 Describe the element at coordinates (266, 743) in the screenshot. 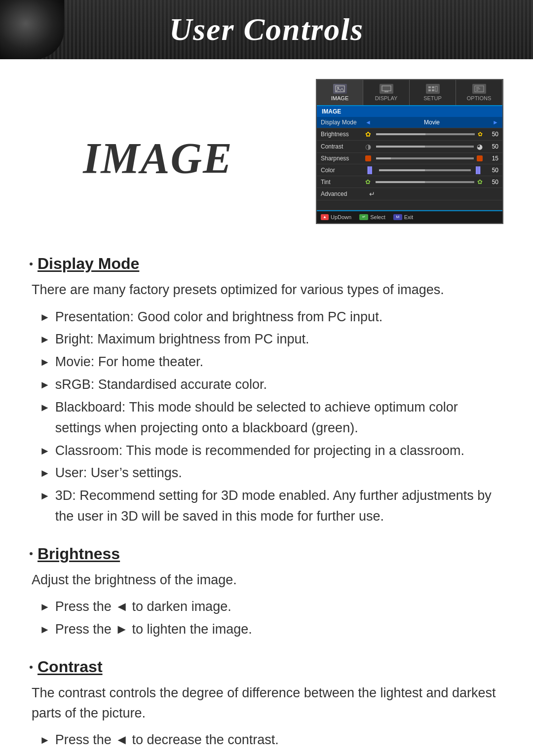

I see `contrast-bullets: ► Press the ◄ to decrease the contrast. …` at that location.